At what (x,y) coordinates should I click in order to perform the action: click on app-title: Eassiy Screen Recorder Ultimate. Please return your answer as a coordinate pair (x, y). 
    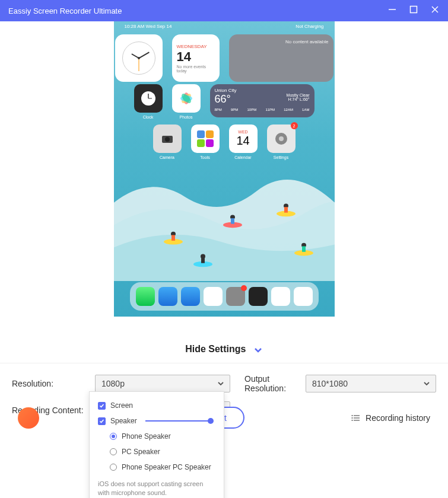
    Looking at the image, I should click on (65, 11).